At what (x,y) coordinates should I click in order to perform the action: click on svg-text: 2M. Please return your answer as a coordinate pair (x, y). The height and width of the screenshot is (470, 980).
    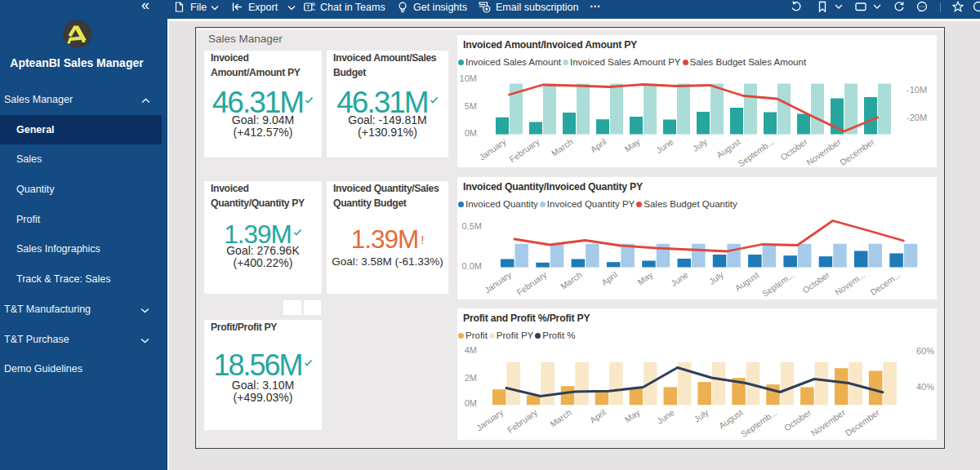
    Looking at the image, I should click on (470, 378).